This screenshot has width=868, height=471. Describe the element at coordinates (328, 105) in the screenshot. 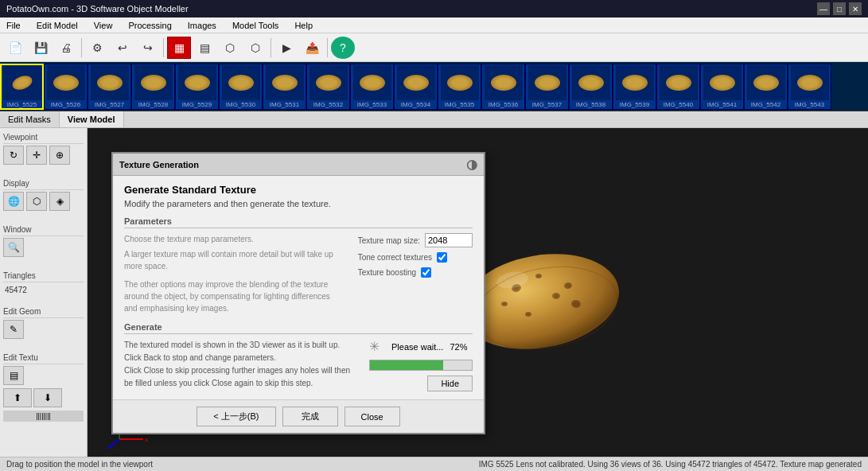

I see `strip-label-7: IMG_5532` at that location.